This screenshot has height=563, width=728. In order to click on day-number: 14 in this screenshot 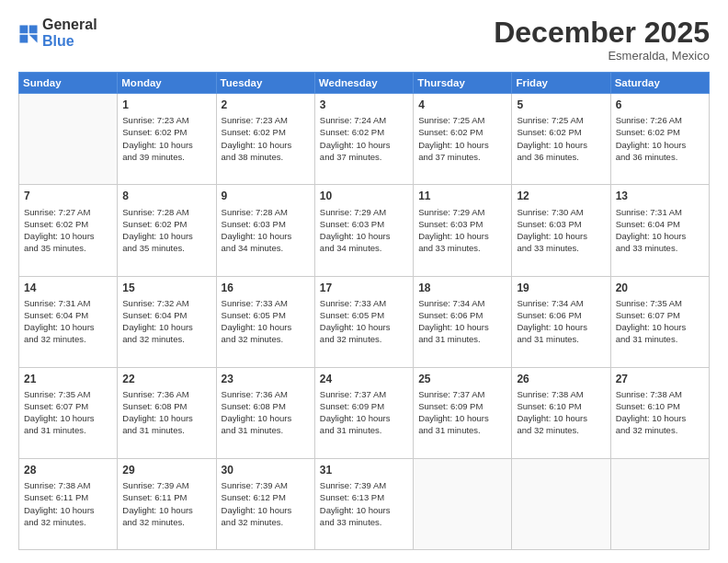, I will do `click(68, 288)`.